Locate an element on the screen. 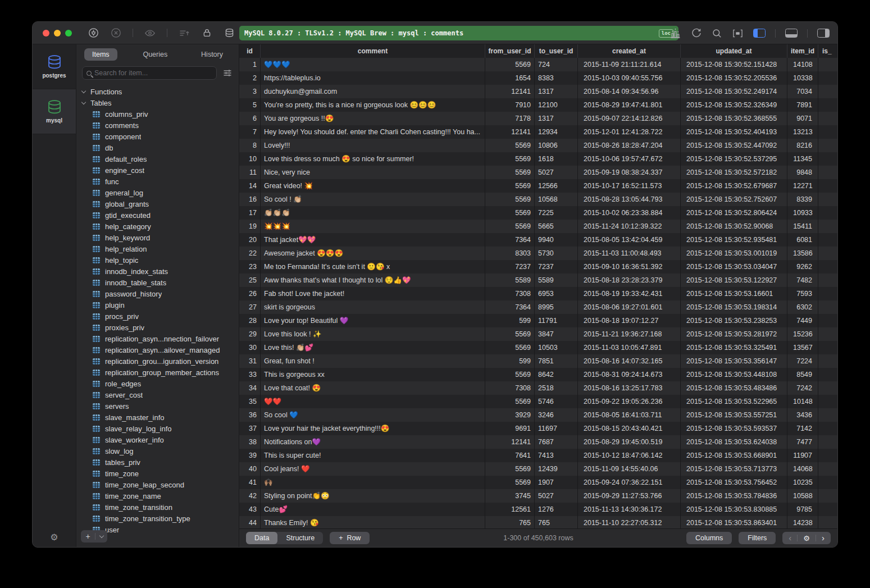  cell-id: 34 is located at coordinates (250, 388).